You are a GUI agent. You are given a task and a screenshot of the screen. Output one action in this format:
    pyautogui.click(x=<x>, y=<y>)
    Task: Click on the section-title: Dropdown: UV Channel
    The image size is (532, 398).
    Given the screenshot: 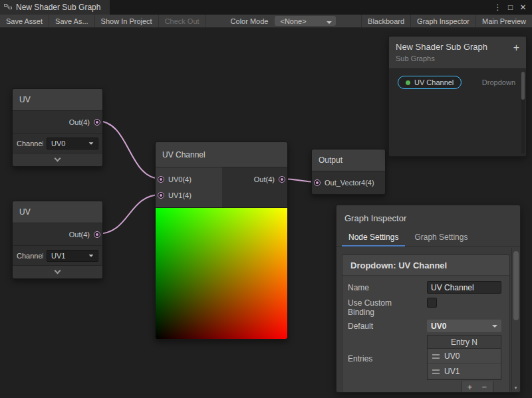 What is the action you would take?
    pyautogui.click(x=426, y=266)
    